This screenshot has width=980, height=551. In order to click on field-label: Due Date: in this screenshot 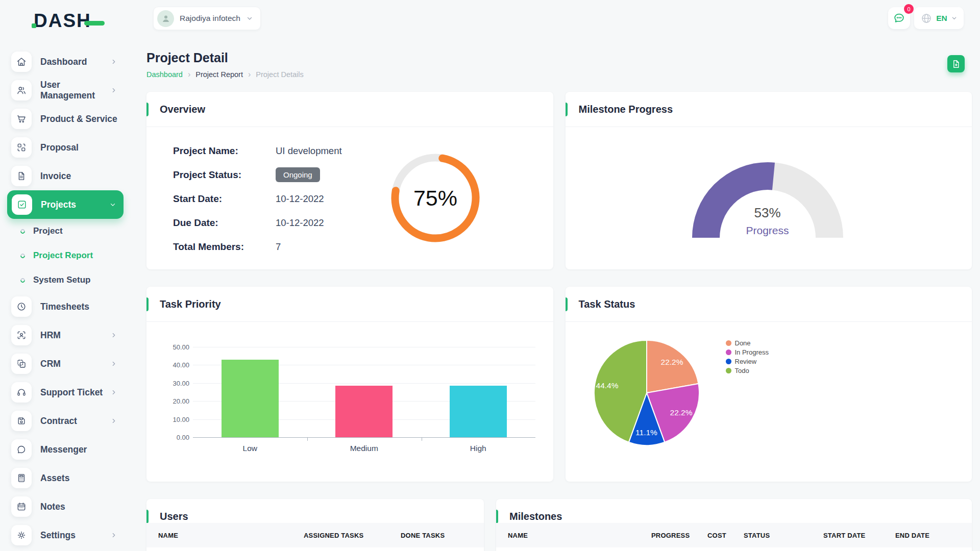, I will do `click(225, 223)`.